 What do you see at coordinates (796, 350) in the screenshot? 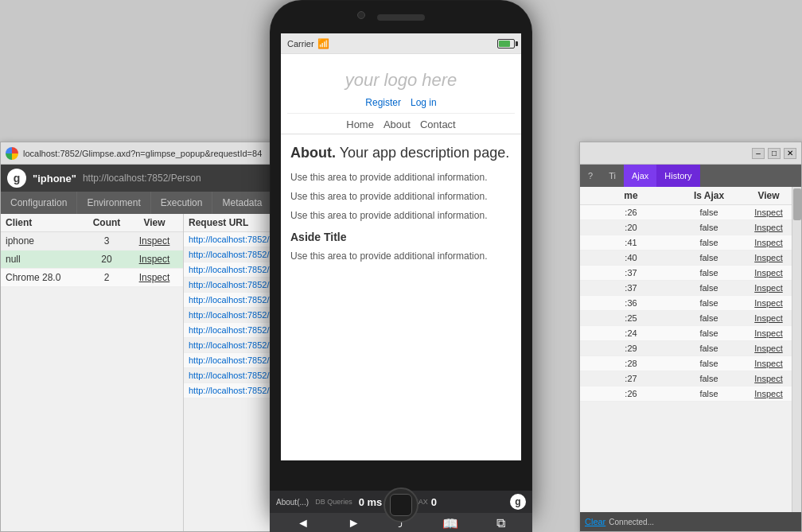
I see `scrollbar` at bounding box center [796, 350].